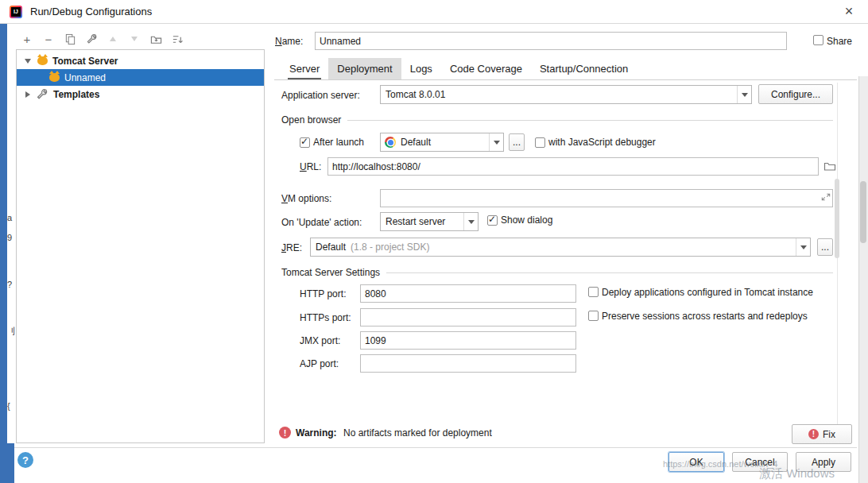 This screenshot has height=483, width=868. Describe the element at coordinates (91, 39) in the screenshot. I see `edit-defaults-wrench-icon` at that location.